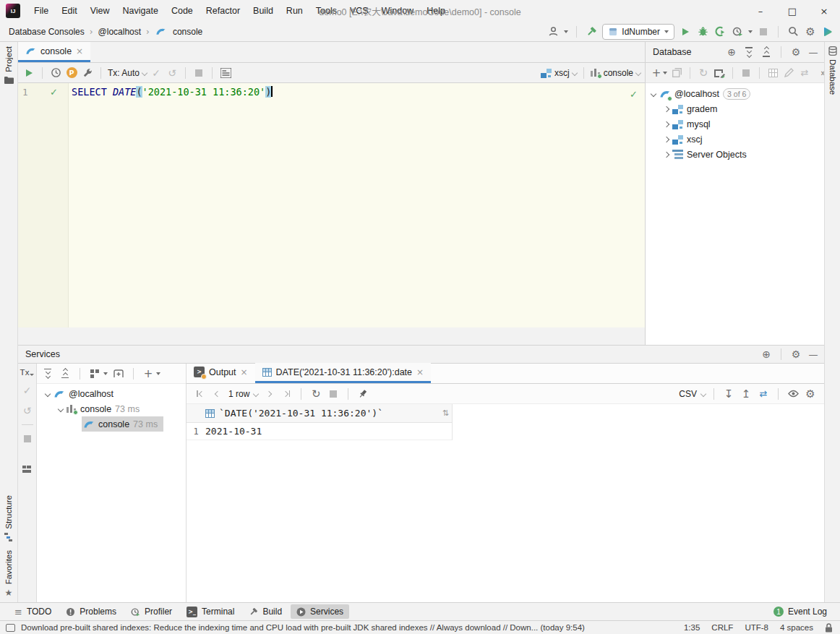 Image resolution: width=840 pixels, height=634 pixels. Describe the element at coordinates (734, 108) in the screenshot. I see `tree-node-gradem: gradem` at that location.